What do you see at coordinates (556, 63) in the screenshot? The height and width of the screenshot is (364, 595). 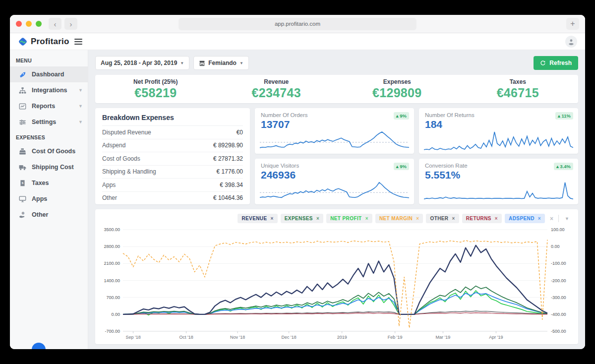 I see `refresh-button: Refresh` at bounding box center [556, 63].